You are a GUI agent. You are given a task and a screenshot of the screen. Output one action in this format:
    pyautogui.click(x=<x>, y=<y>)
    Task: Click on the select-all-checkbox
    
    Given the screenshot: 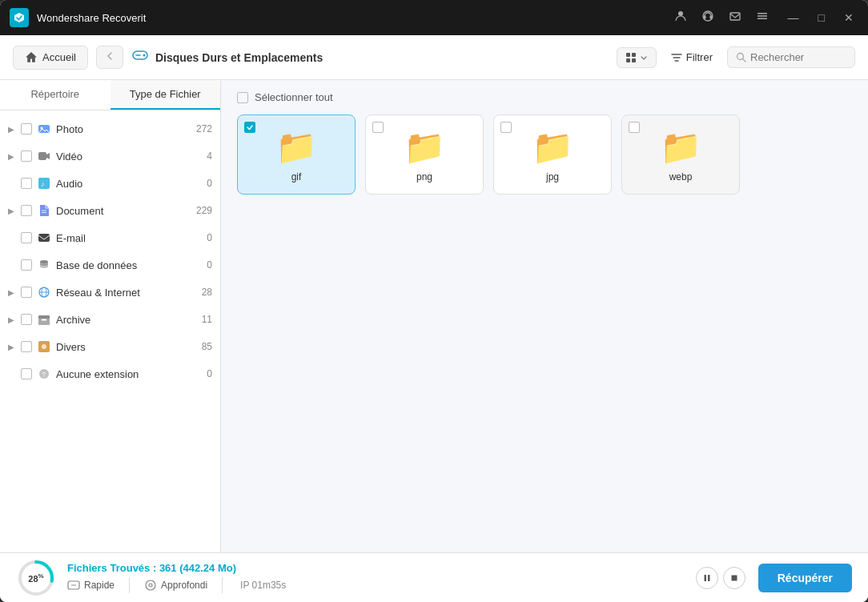 What is the action you would take?
    pyautogui.click(x=243, y=98)
    